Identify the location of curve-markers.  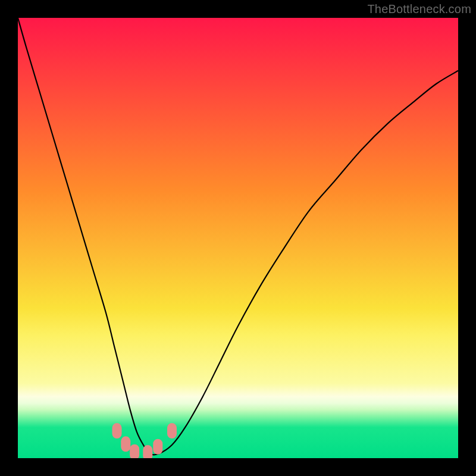
(145, 440).